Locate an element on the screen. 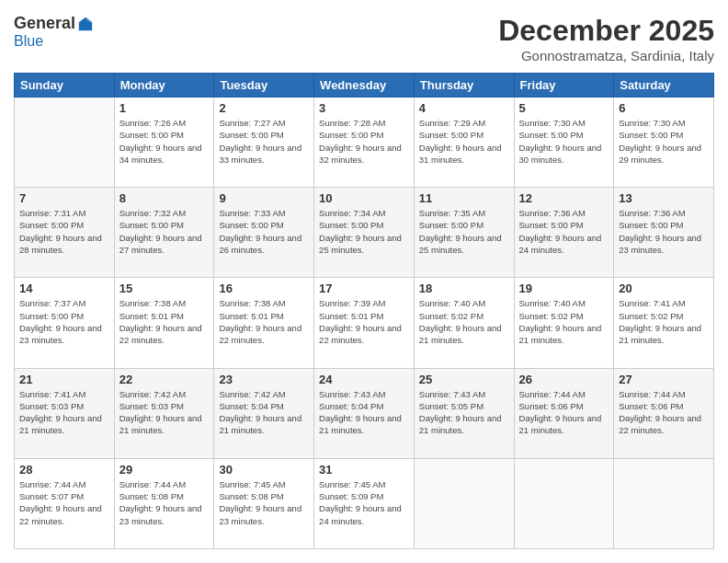 This screenshot has height=563, width=728. location: Gonnostramatza, Sardinia, Italy is located at coordinates (607, 55).